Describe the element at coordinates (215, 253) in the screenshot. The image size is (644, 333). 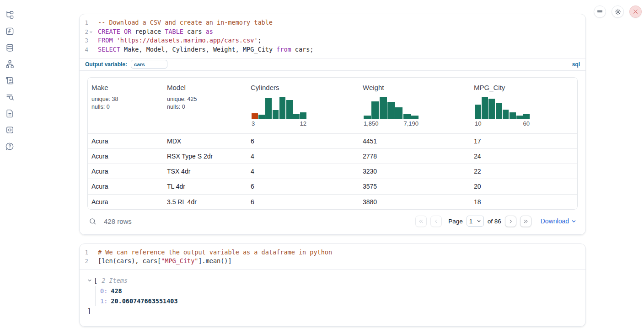
I see `code-line: # We can reference the output variable a…` at that location.